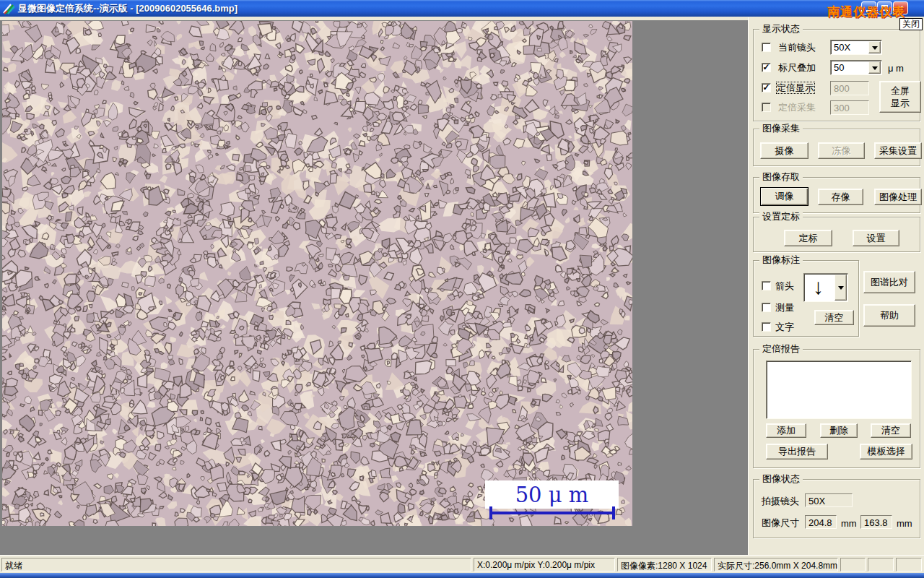 The image size is (924, 578). Describe the element at coordinates (839, 431) in the screenshot. I see `report-delete-button: 删除` at that location.